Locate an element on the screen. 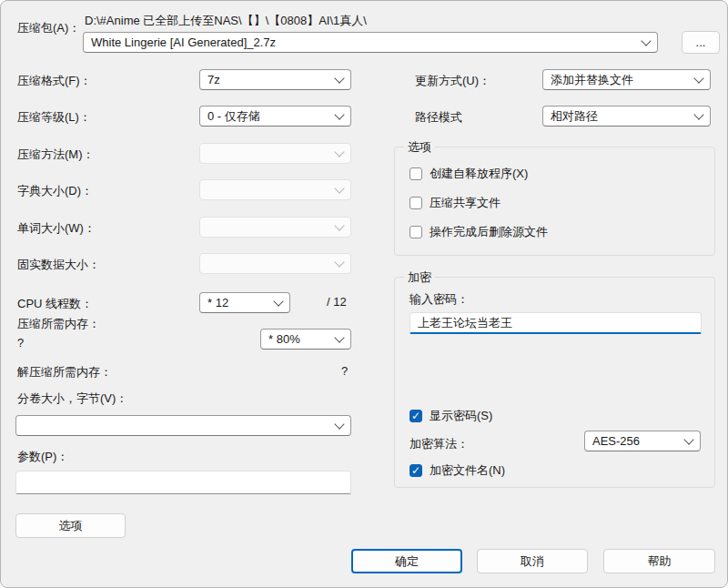 Image resolution: width=728 pixels, height=588 pixels. checkbox-encrypt-filenames: 加密文件名(N) is located at coordinates (457, 471).